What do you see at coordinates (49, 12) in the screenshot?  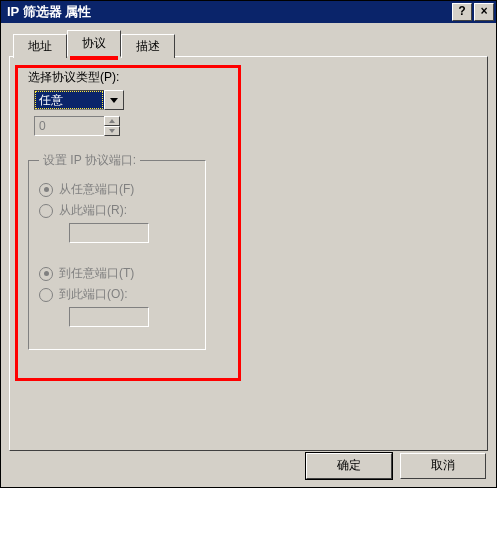 I see `window-title: IP 筛选器 属性` at bounding box center [49, 12].